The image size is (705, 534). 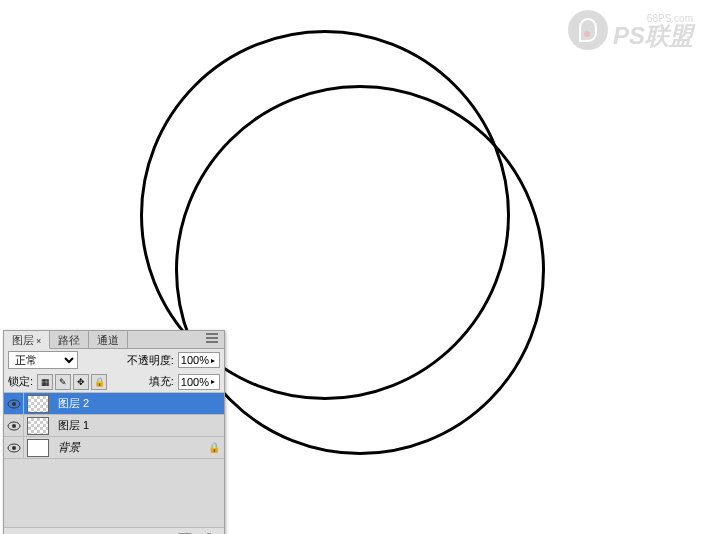 What do you see at coordinates (45, 382) in the screenshot?
I see `lock-transparency-icon: ▦` at bounding box center [45, 382].